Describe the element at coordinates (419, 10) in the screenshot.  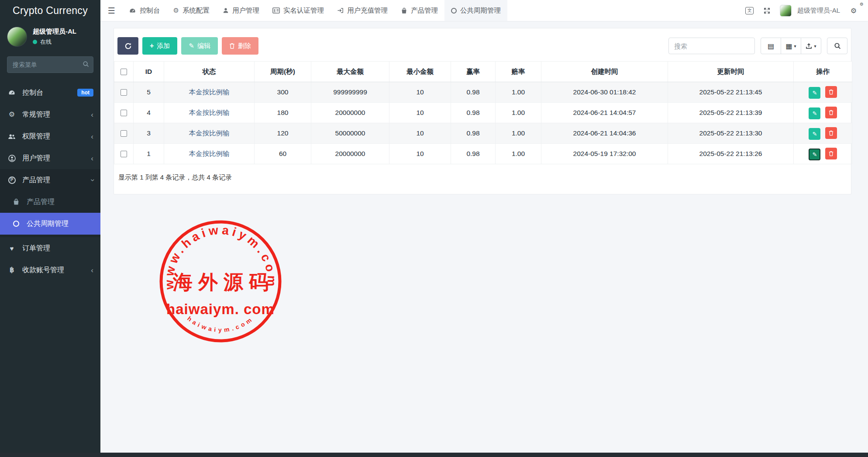
I see `nav-tab-products: 产品管理` at that location.